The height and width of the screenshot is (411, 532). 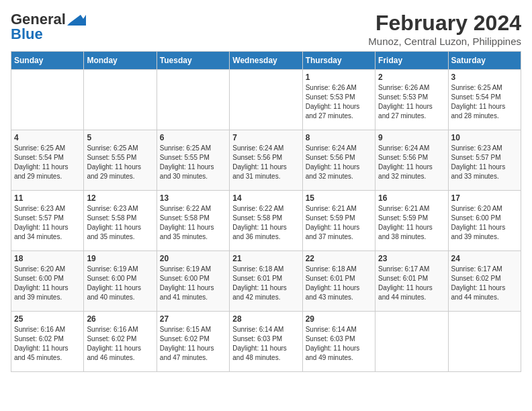 I want to click on day-number: 13, so click(x=193, y=198).